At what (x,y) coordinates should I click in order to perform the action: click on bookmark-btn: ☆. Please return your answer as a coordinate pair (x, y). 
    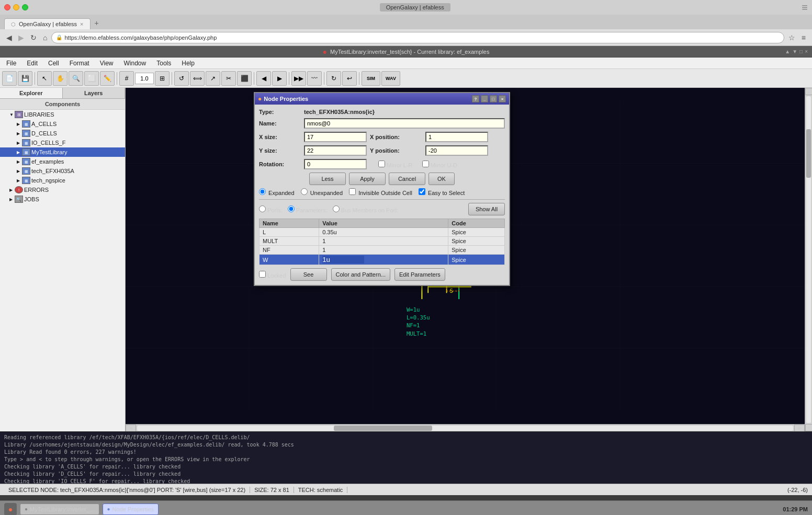
    Looking at the image, I should click on (792, 38).